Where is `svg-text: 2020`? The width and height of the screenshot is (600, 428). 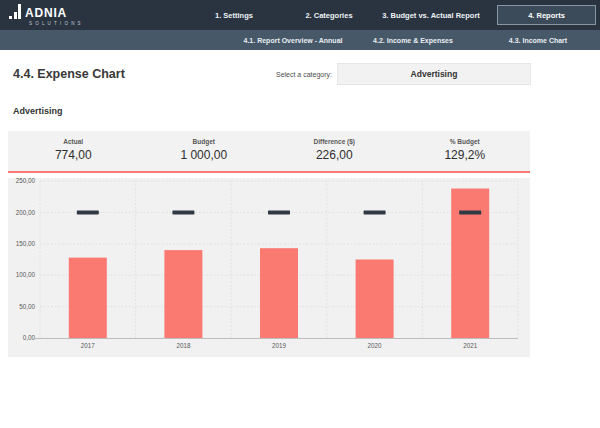 svg-text: 2020 is located at coordinates (376, 346).